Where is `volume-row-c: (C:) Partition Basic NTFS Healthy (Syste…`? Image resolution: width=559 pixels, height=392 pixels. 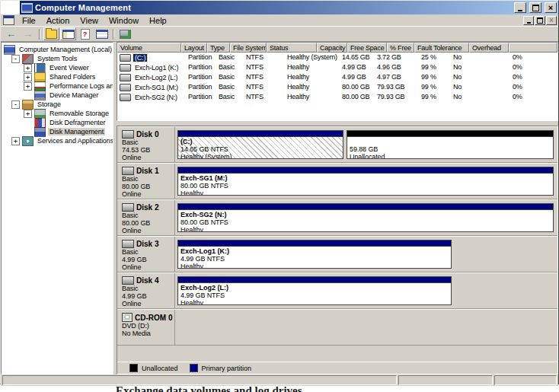 volume-row-c: (C:) Partition Basic NTFS Healthy (Syste… is located at coordinates (337, 58).